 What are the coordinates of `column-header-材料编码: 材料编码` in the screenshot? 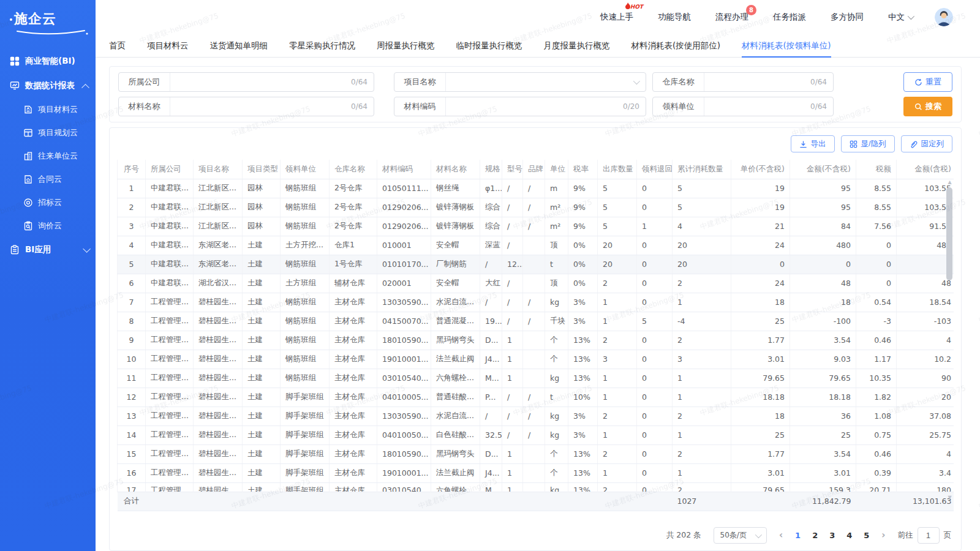 It's located at (404, 169).